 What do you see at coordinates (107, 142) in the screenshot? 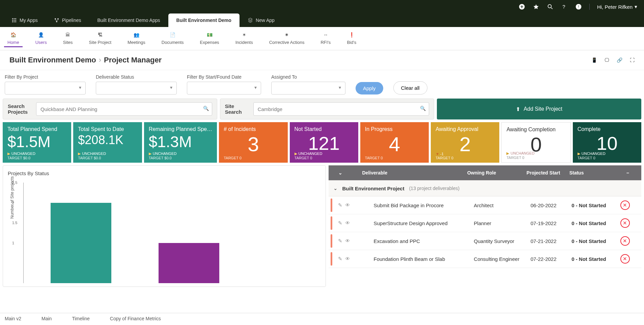
I see `card-spent: Total Spent to Date $208.1K ▶UNCHANGEDTA…` at bounding box center [107, 142].